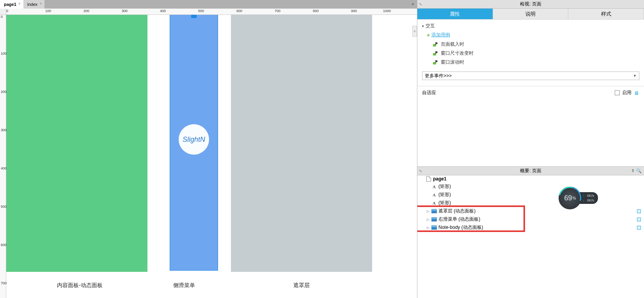 The height and width of the screenshot is (298, 644). What do you see at coordinates (423, 26) in the screenshot?
I see `chevron-down-icon: ▾` at bounding box center [423, 26].